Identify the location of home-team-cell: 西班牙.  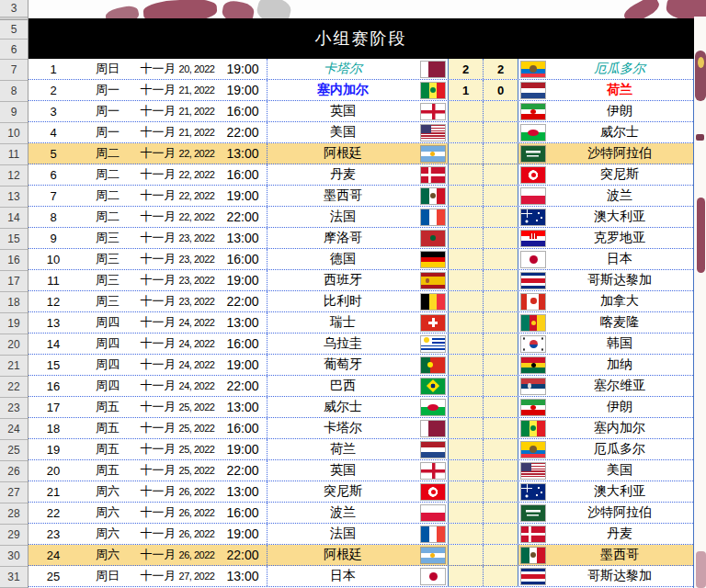
(342, 280).